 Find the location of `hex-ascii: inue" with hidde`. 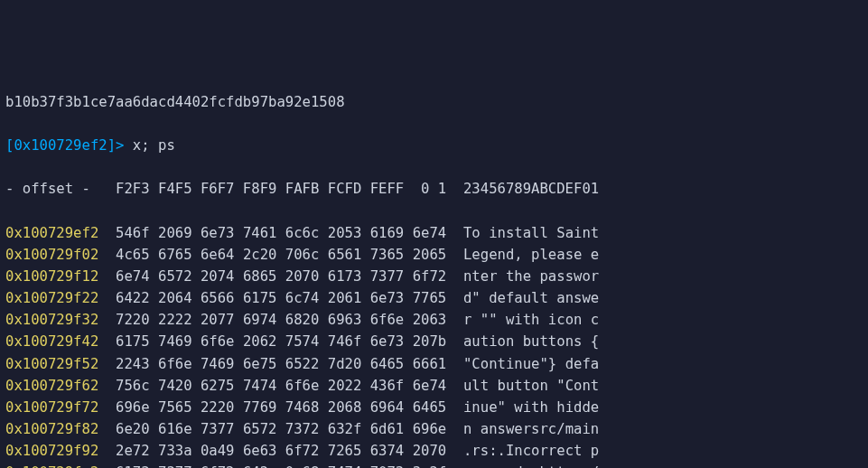

hex-ascii: inue" with hidde is located at coordinates (522, 407).